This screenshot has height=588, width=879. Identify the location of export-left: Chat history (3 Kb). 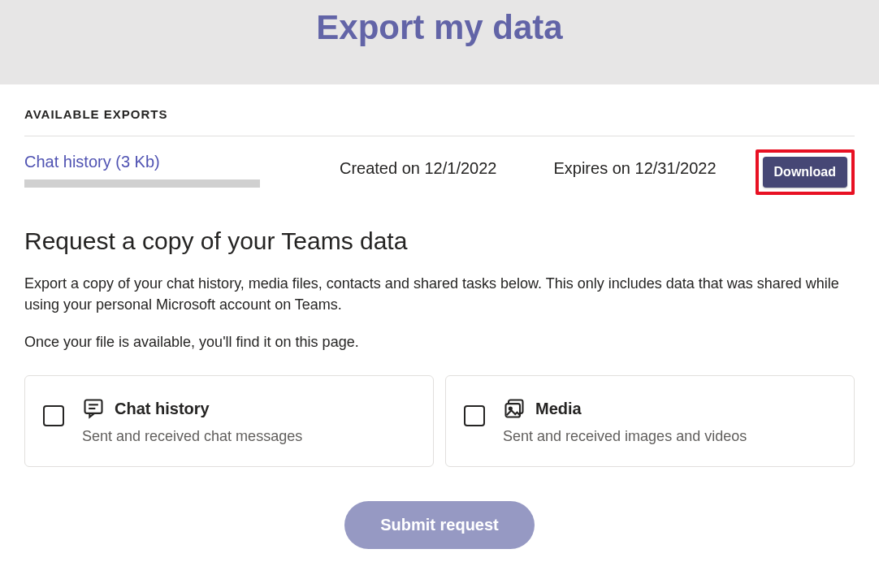
(162, 169).